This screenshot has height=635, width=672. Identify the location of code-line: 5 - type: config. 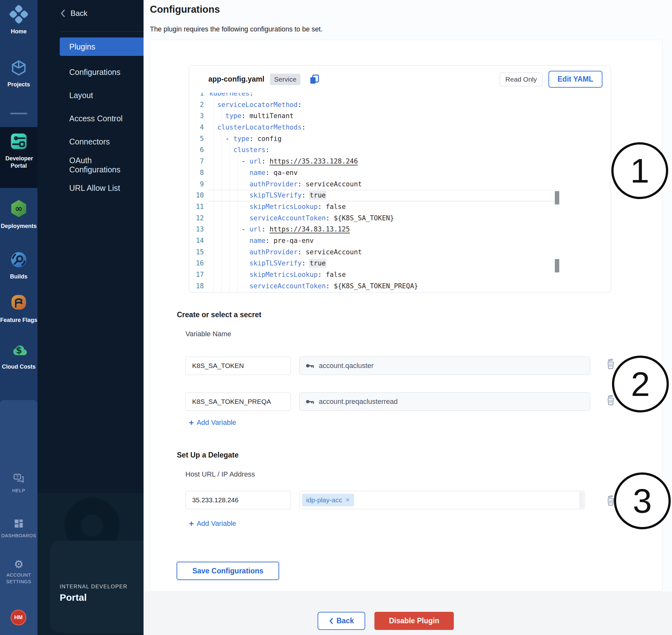
(400, 139).